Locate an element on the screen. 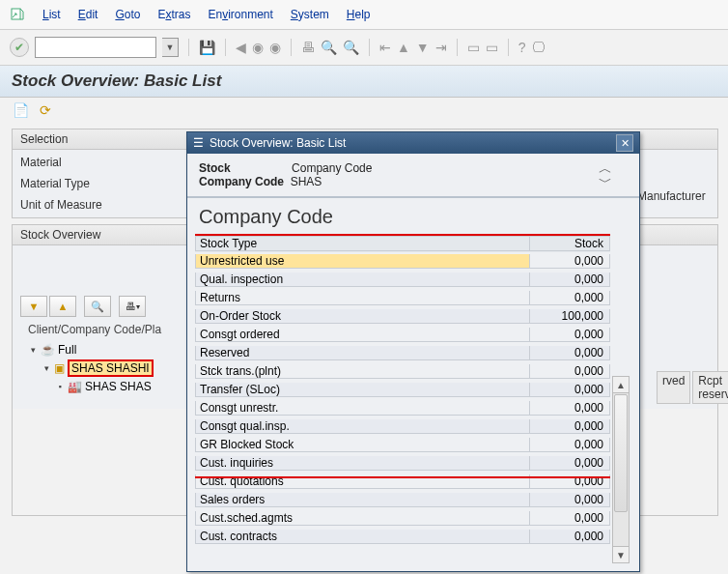 This screenshot has height=574, width=728. cancel-icon: ◉ is located at coordinates (275, 47).